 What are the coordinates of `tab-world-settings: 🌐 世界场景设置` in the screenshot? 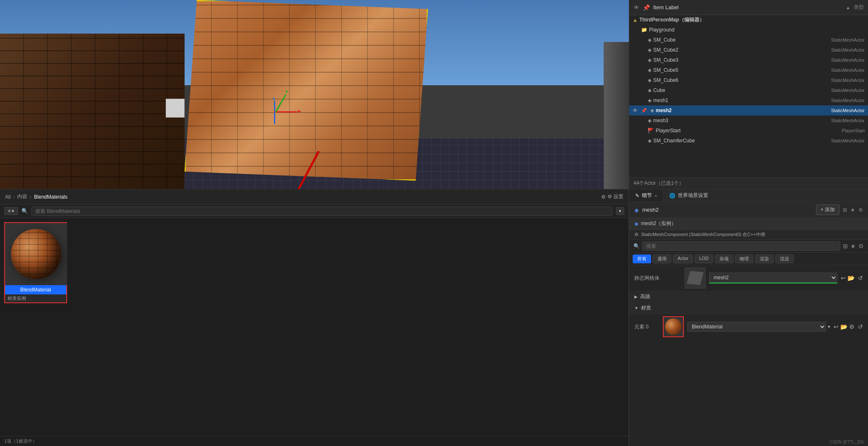 It's located at (689, 196).